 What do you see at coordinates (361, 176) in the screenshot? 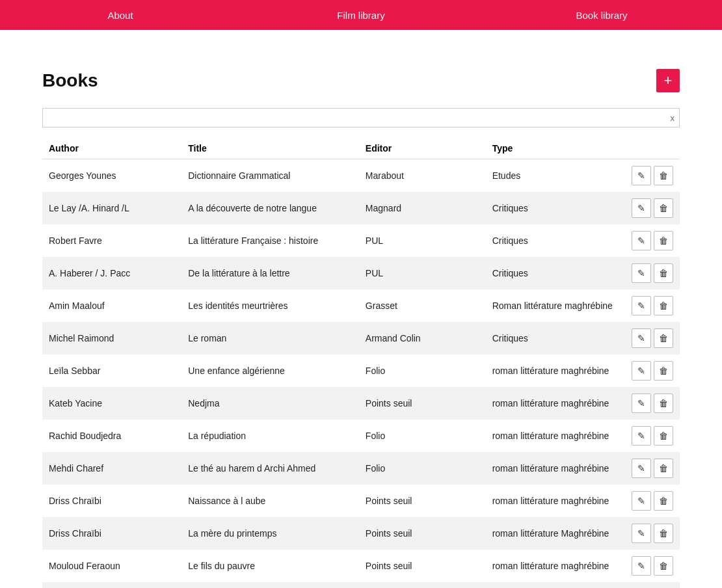
I see `table-row: Georges YounesDictionnaire GrammaticalMa…` at bounding box center [361, 176].